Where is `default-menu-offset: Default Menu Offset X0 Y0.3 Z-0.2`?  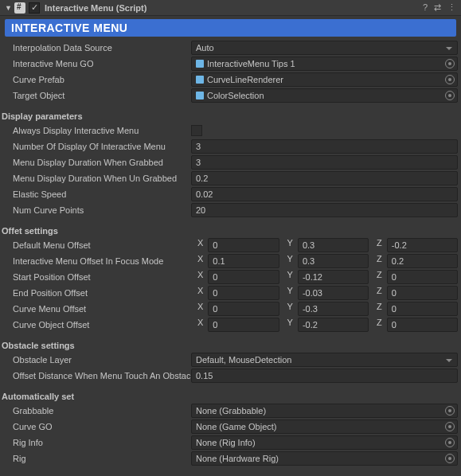 default-menu-offset: Default Menu Offset X0 Y0.3 Z-0.2 is located at coordinates (236, 245).